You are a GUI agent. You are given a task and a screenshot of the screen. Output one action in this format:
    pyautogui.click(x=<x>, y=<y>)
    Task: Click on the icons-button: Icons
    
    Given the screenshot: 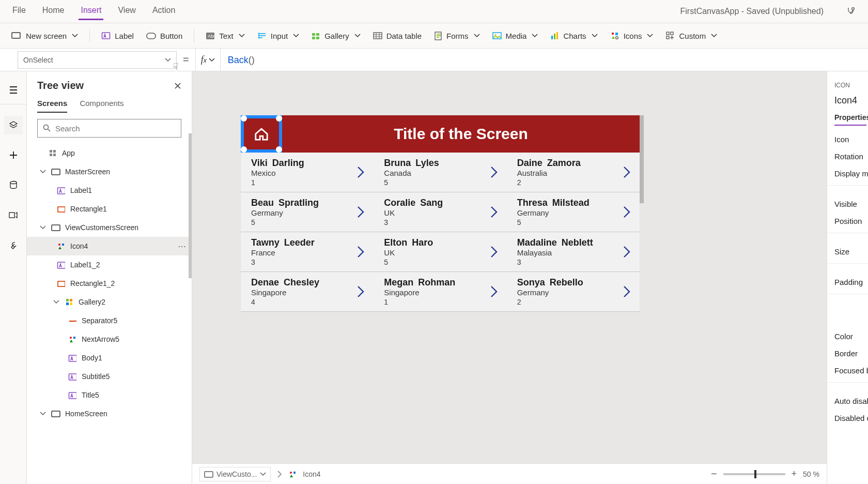 What is the action you would take?
    pyautogui.click(x=632, y=36)
    